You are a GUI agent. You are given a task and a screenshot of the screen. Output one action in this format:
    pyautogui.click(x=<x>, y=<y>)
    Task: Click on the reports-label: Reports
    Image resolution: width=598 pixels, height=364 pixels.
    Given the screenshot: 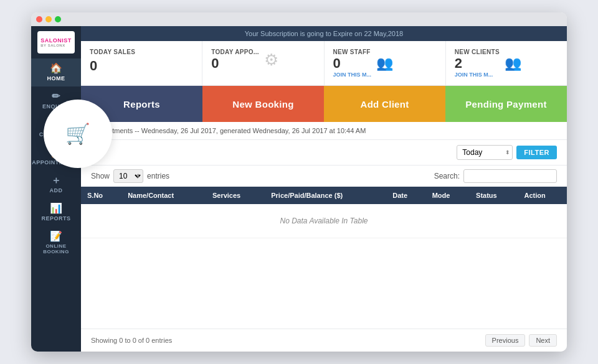 What is the action you would take?
    pyautogui.click(x=142, y=105)
    